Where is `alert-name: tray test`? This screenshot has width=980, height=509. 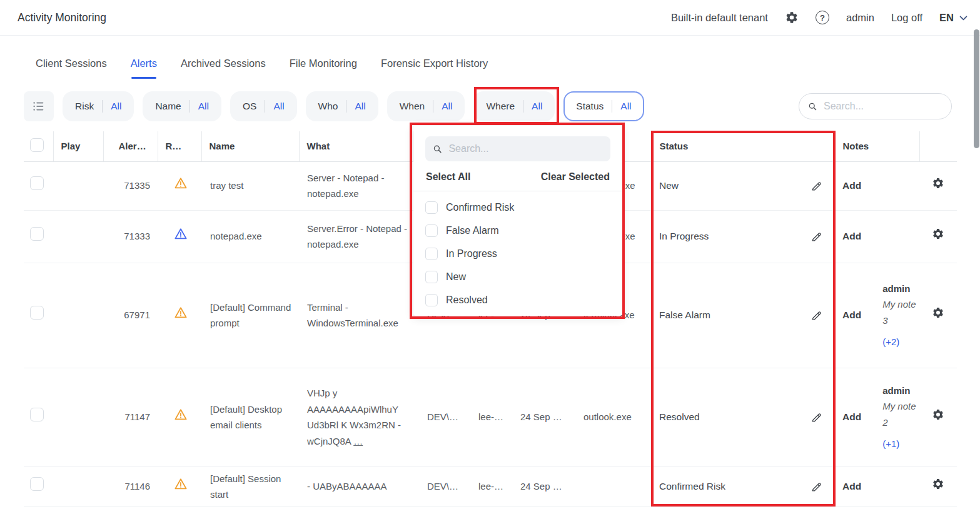
alert-name: tray test is located at coordinates (250, 186).